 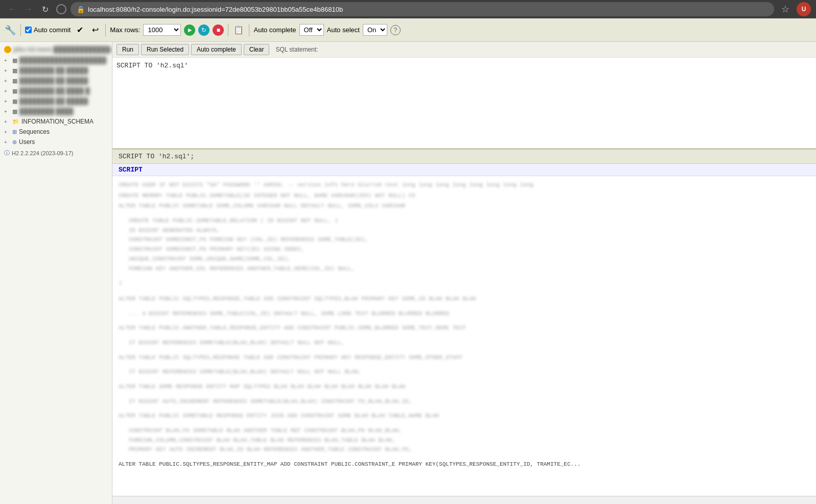 What do you see at coordinates (80, 30) in the screenshot?
I see `commit-icon: ✔` at bounding box center [80, 30].